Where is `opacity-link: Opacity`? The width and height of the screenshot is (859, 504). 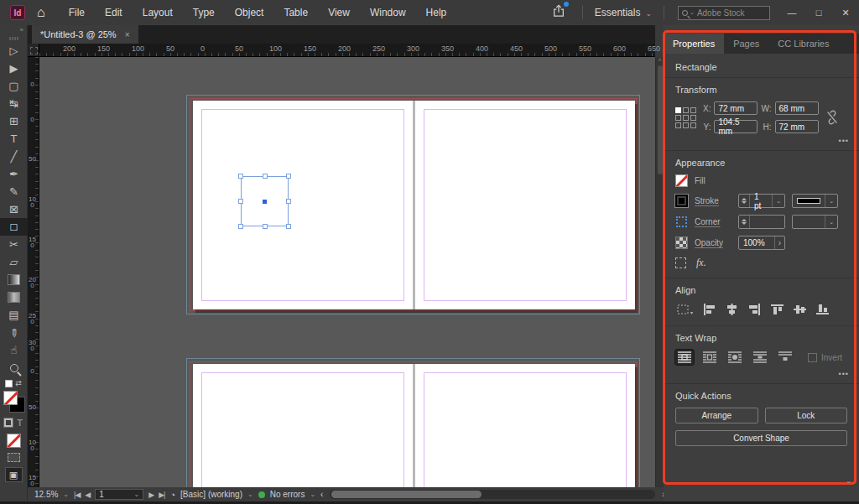
opacity-link: Opacity is located at coordinates (713, 243).